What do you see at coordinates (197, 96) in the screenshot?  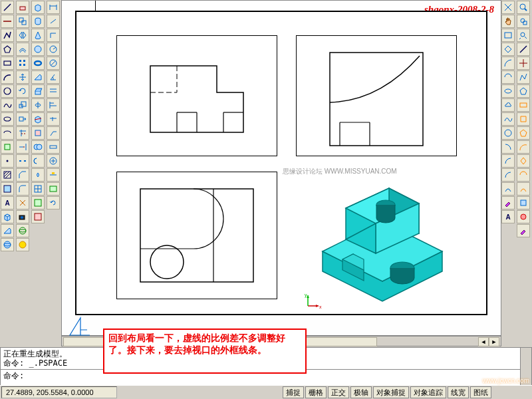 I see `viewport-front` at bounding box center [197, 96].